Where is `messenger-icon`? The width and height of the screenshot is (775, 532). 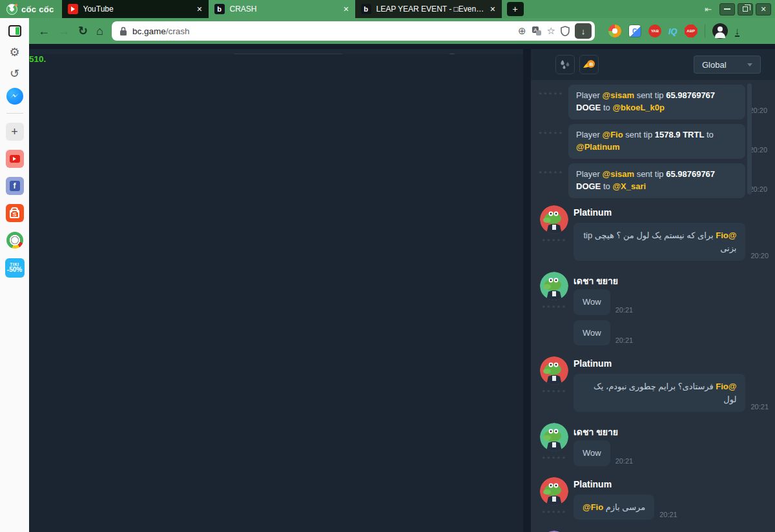 messenger-icon is located at coordinates (15, 96).